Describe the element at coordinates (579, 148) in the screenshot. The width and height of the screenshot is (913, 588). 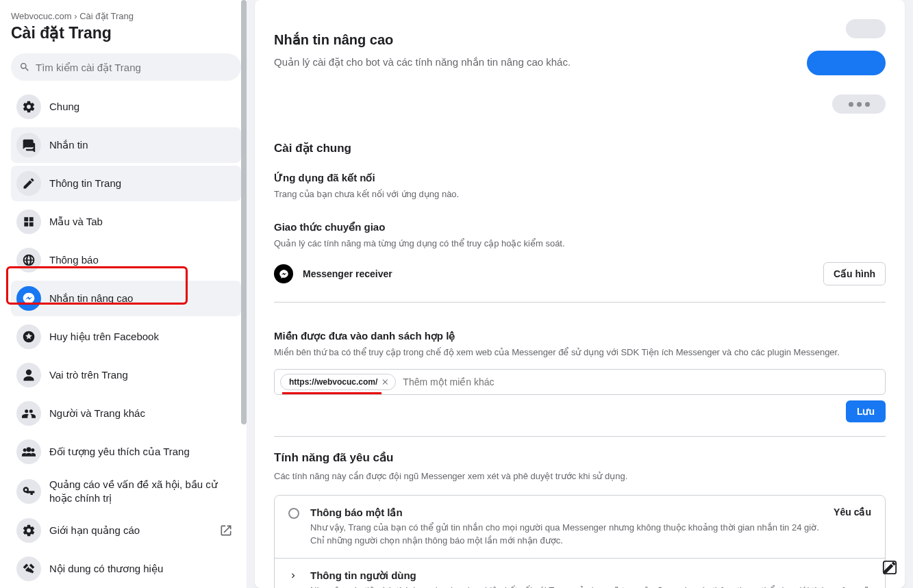
I see `general-settings-title: Cài đặt chung` at that location.